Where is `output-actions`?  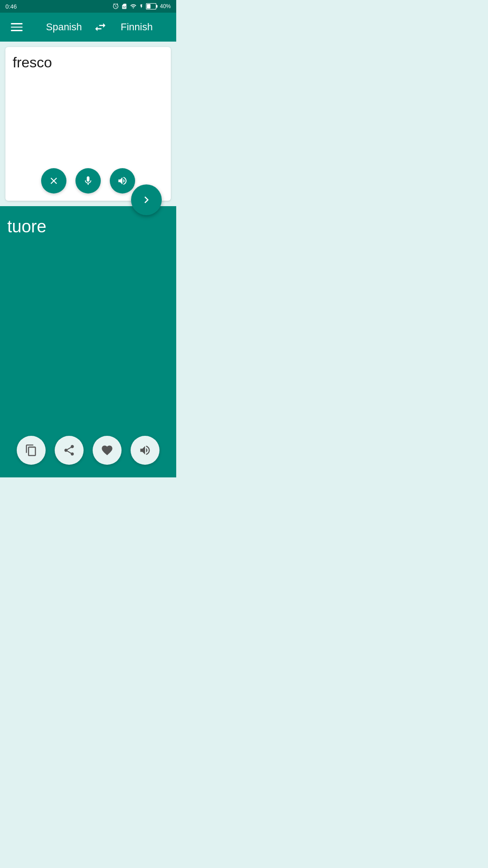 output-actions is located at coordinates (88, 450).